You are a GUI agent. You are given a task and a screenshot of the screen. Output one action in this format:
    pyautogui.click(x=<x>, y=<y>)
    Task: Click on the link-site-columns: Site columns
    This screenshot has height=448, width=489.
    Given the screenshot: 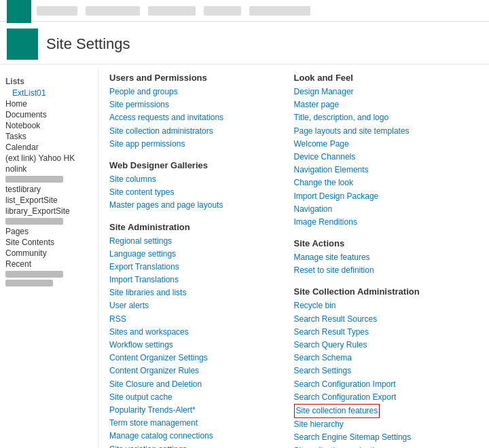 What is the action you would take?
    pyautogui.click(x=196, y=179)
    